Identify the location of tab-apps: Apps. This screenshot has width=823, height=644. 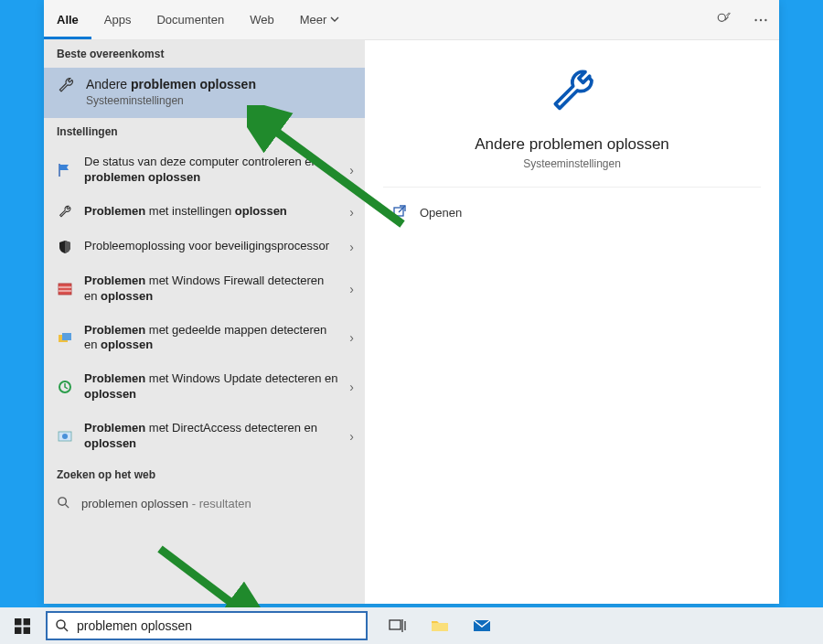
(118, 20).